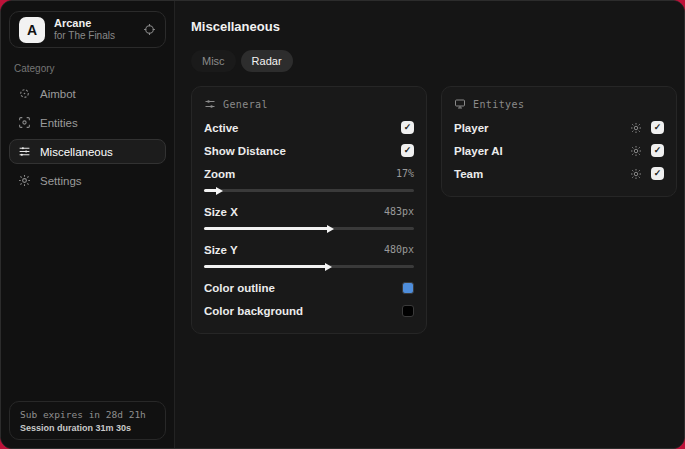  I want to click on entity-label: Player, so click(472, 128).